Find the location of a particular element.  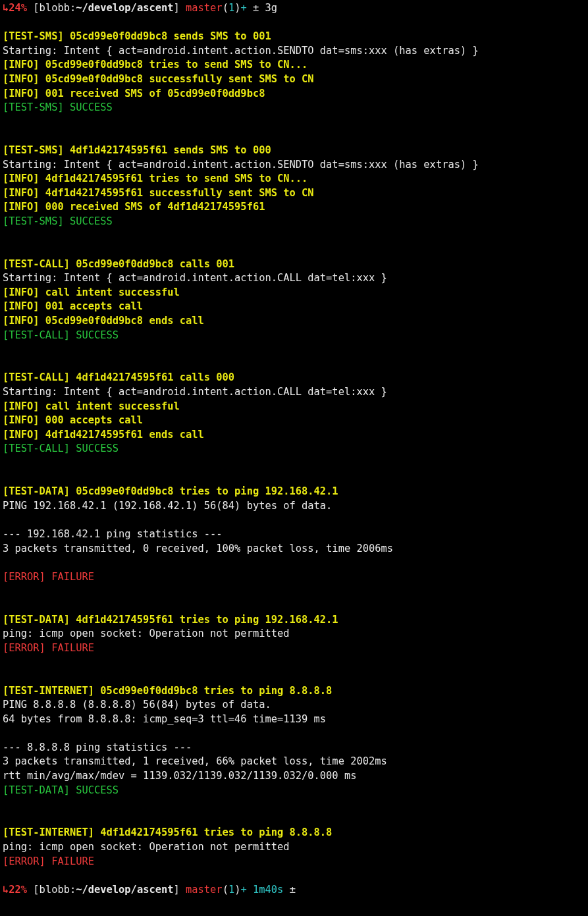

terminal-text: [INFO] 001 received SMS of 05cd99e0f0dd9… is located at coordinates (134, 94).